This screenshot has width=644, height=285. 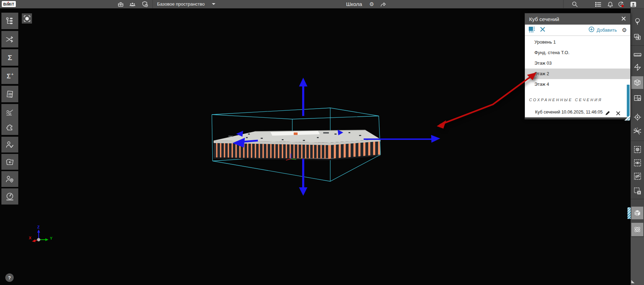 What do you see at coordinates (10, 196) in the screenshot?
I see `sidebar-item-dashboard-gauge` at bounding box center [10, 196].